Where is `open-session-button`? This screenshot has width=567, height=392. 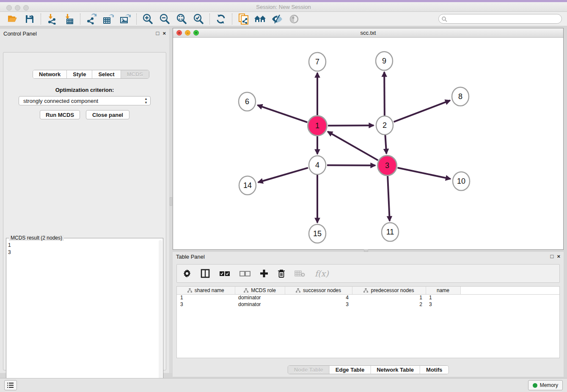
open-session-button is located at coordinates (13, 19).